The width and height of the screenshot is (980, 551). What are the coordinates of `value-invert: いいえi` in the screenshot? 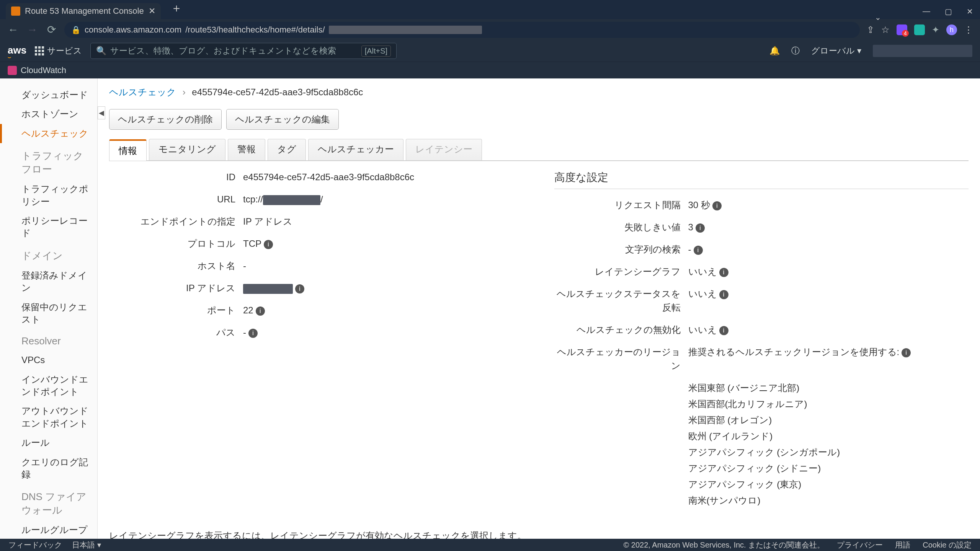 It's located at (828, 301).